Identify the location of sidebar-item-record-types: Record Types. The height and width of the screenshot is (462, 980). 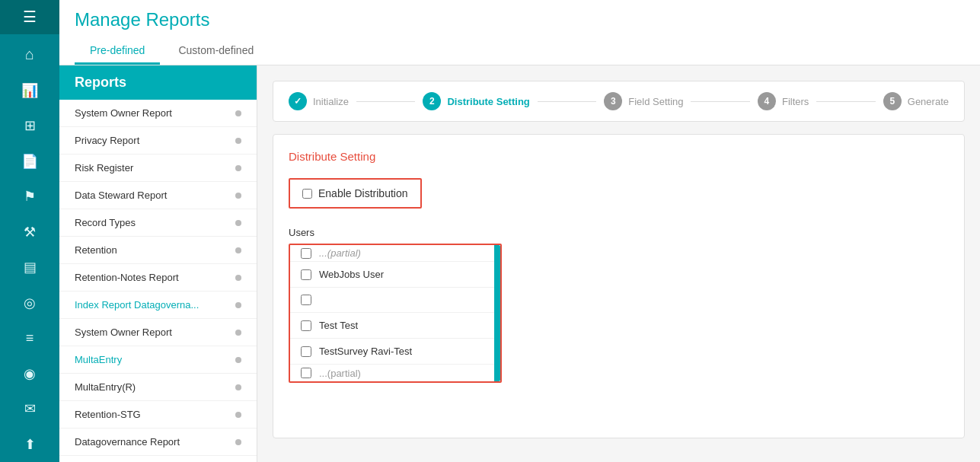
(158, 223).